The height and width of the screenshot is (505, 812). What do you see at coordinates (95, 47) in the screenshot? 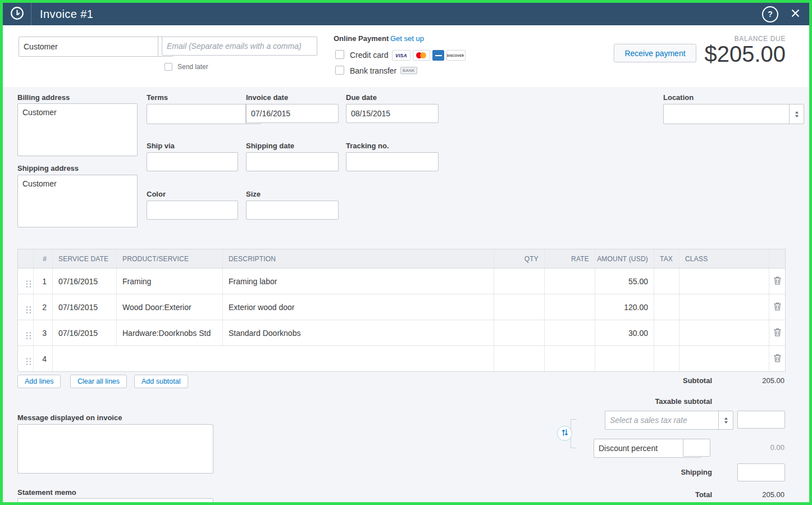
I see `customer-select: Customer` at bounding box center [95, 47].